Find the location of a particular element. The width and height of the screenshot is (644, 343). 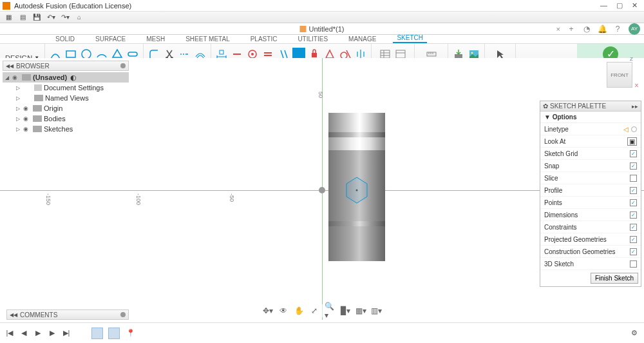

viewcube-z-axis: Z is located at coordinates (631, 59).